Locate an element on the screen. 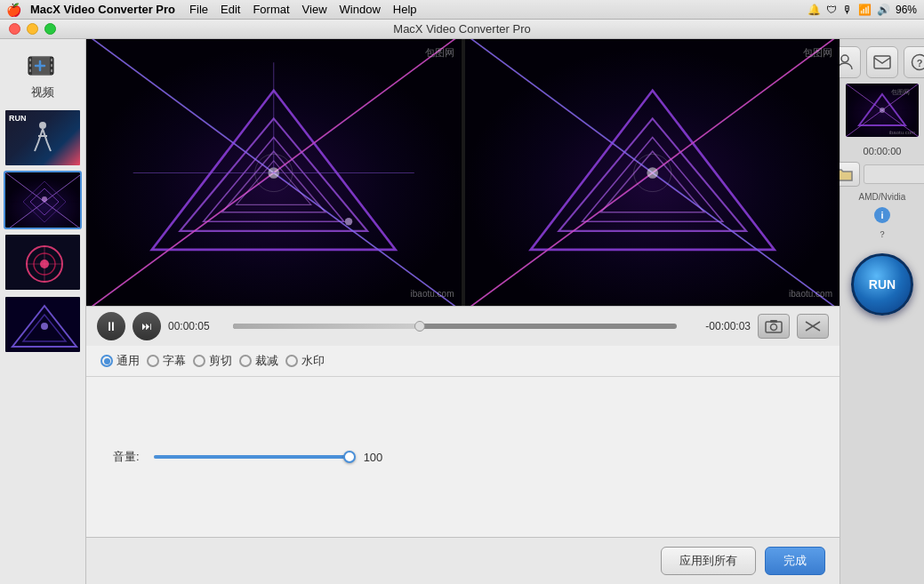  right-text-field is located at coordinates (894, 174).